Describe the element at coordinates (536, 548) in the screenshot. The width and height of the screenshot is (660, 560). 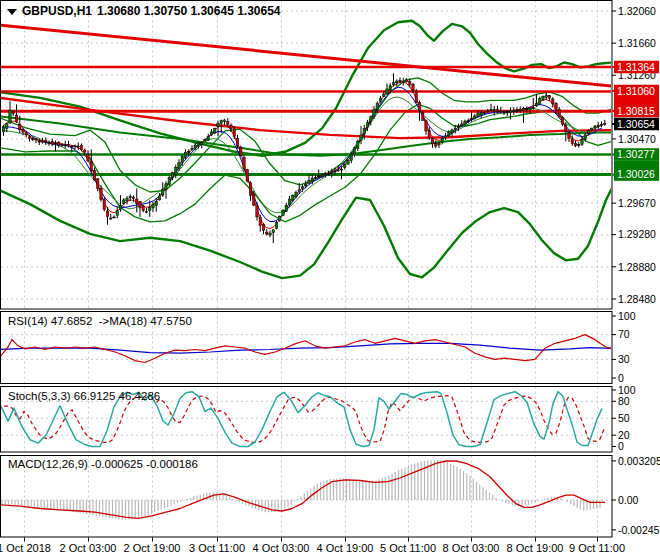
I see `time-axis-label: 8 Oct 19:00` at that location.